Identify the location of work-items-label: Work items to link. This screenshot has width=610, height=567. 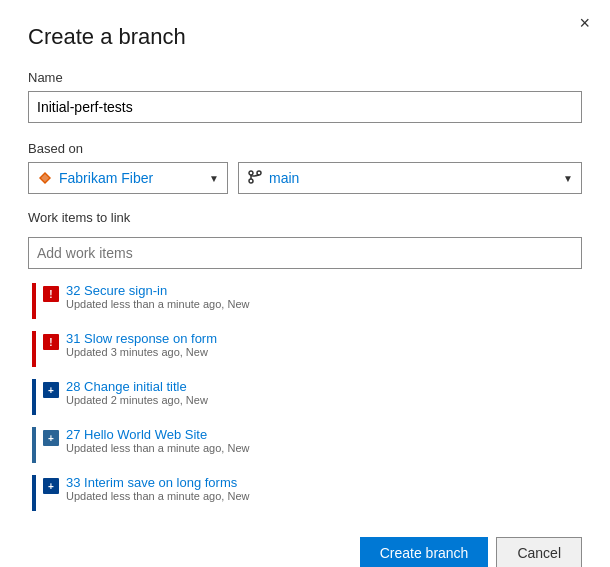
(305, 218).